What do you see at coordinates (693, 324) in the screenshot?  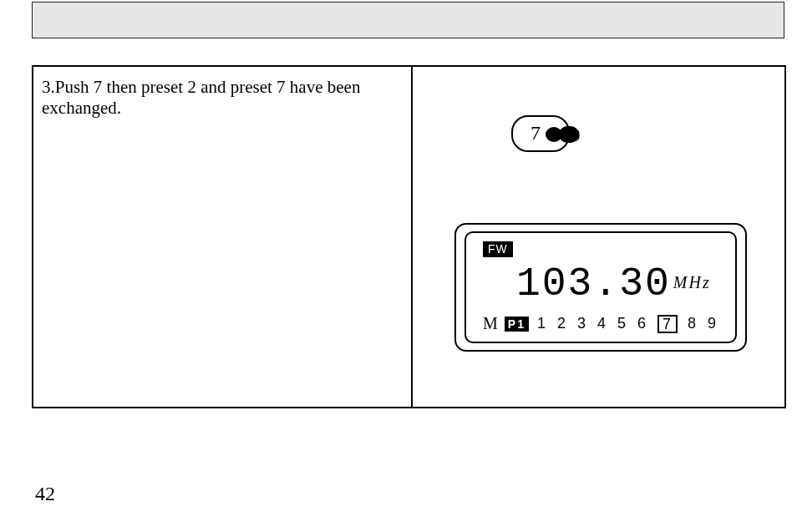 I see `preset-8: 8` at bounding box center [693, 324].